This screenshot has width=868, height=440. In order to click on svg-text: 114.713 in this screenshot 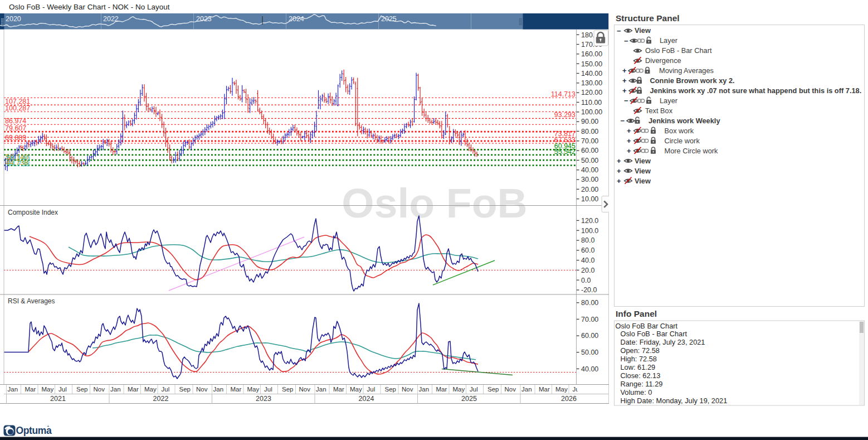, I will do `click(563, 94)`.